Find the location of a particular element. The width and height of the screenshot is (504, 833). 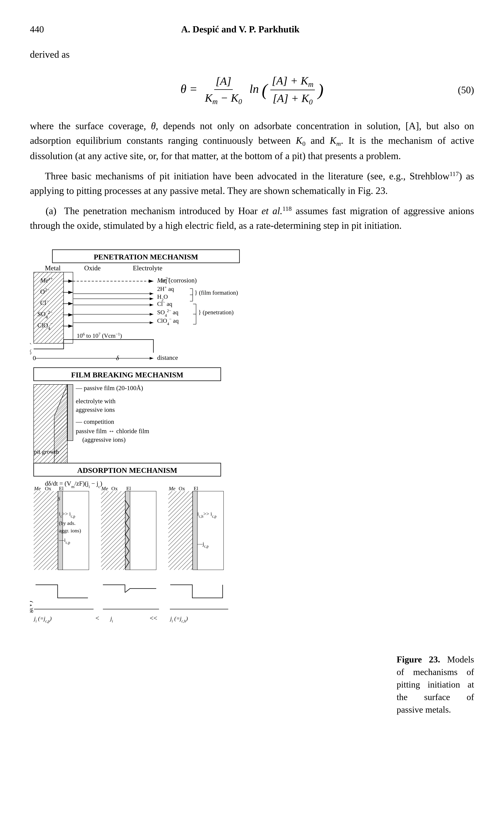

svg-text: SO42− aq is located at coordinates (168, 313).